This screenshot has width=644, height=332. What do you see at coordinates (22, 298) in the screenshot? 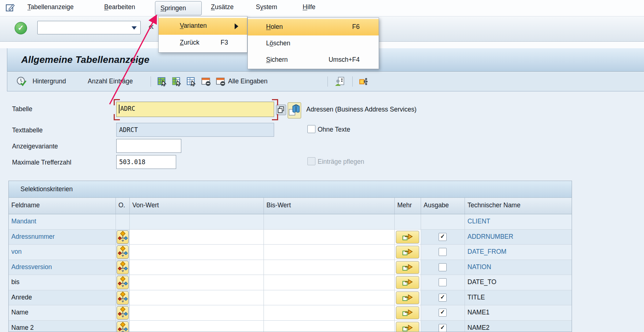
I see `field-name-label: Anrede` at bounding box center [22, 298].